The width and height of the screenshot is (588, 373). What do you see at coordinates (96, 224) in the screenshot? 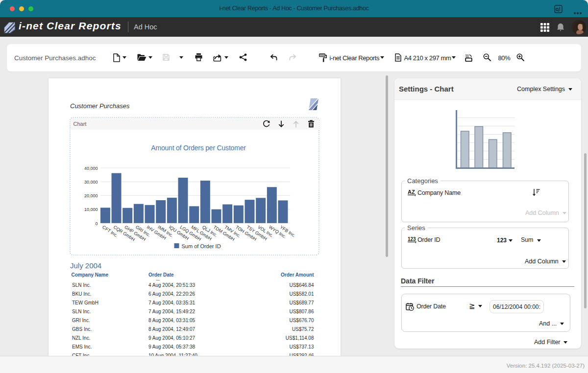
I see `svg-text: 0` at bounding box center [96, 224].